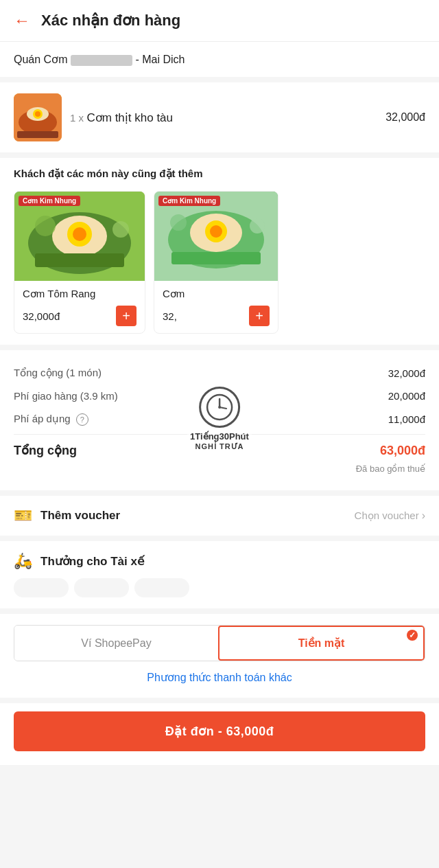 The height and width of the screenshot is (868, 439). Describe the element at coordinates (41, 316) in the screenshot. I see `suggestion-price-1: 32,000đ` at that location.